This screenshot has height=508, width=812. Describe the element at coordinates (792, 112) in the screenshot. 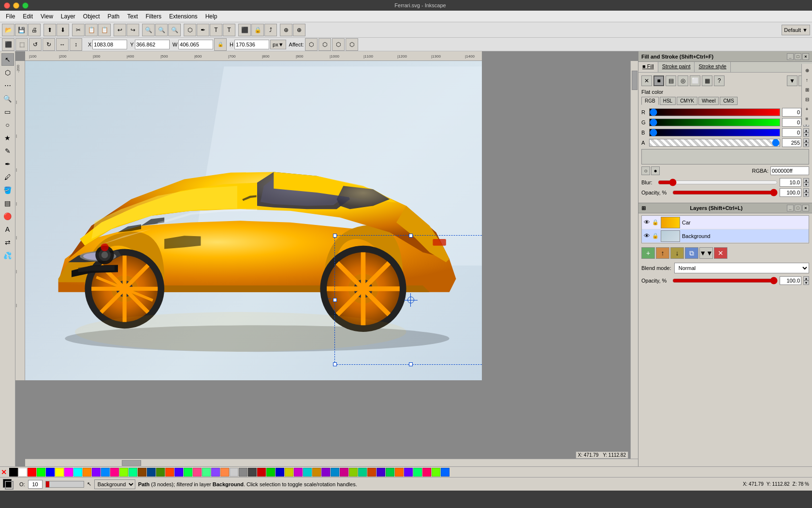

I see `r-value: 0` at that location.